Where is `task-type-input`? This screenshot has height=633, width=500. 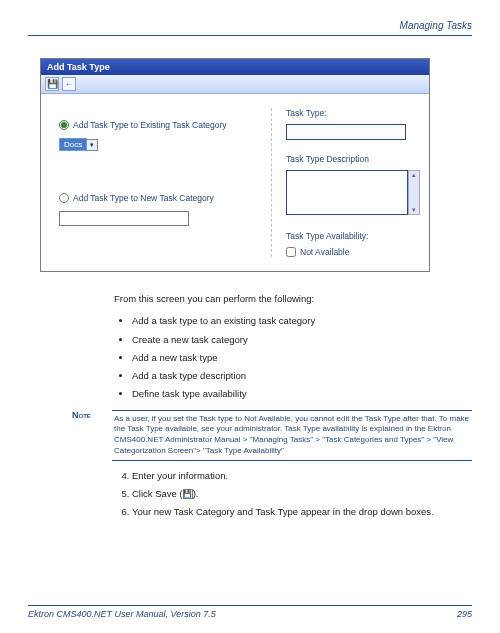
task-type-input is located at coordinates (346, 132).